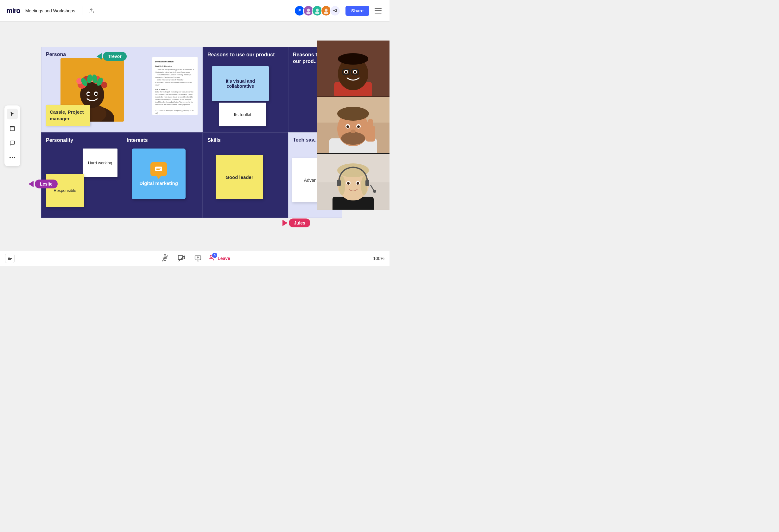  Describe the element at coordinates (192, 132) in the screenshot. I see `board-grid: Persona` at that location.